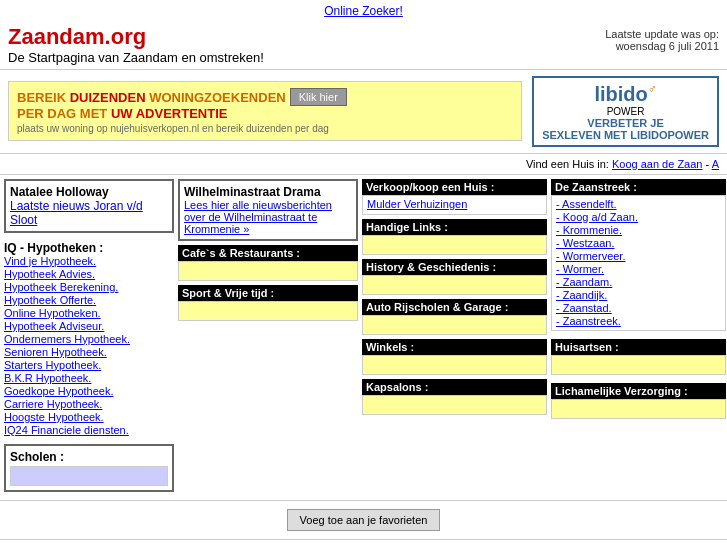 The width and height of the screenshot is (727, 545). I want to click on hyp-link-11: Carriere Hypotheek., so click(89, 404).